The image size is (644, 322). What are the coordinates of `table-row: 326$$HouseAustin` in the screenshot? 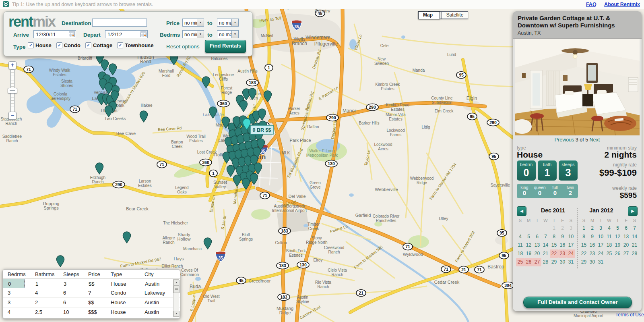 It's located at (91, 303).